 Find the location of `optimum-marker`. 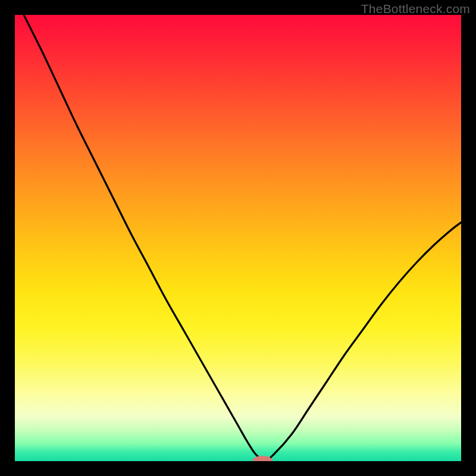

optimum-marker is located at coordinates (263, 458).